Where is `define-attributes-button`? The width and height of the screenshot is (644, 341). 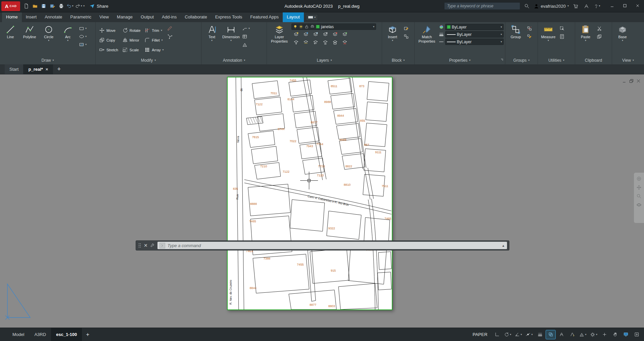 define-attributes-button is located at coordinates (406, 29).